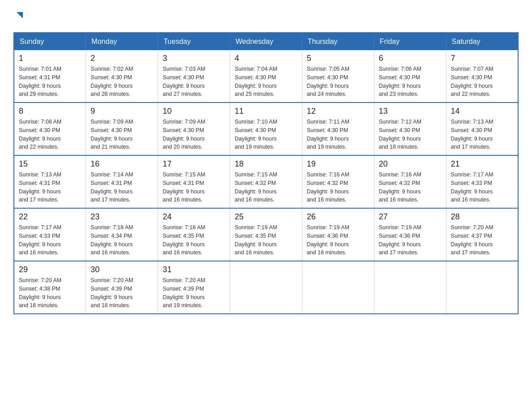 Image resolution: width=532 pixels, height=411 pixels. I want to click on day-info: Sunrise: 7:15 AM Sunset: 4:32 PM Dayligh…, so click(266, 187).